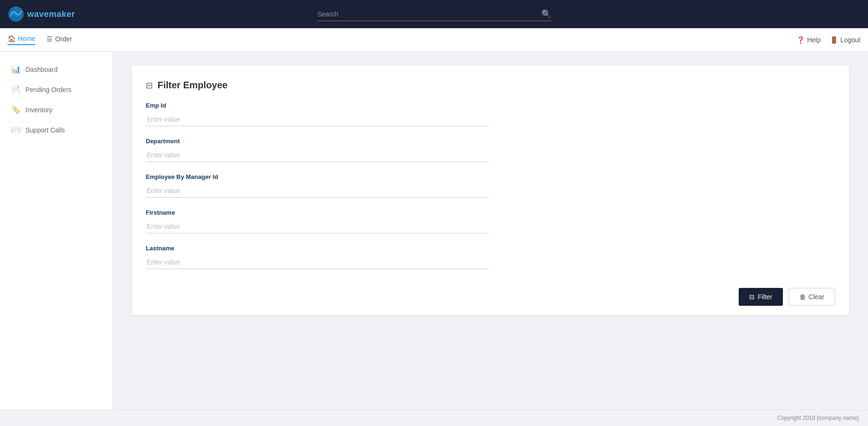 Image resolution: width=868 pixels, height=426 pixels. What do you see at coordinates (39, 110) in the screenshot?
I see `sidebar-item-inventory-label: Inventory` at bounding box center [39, 110].